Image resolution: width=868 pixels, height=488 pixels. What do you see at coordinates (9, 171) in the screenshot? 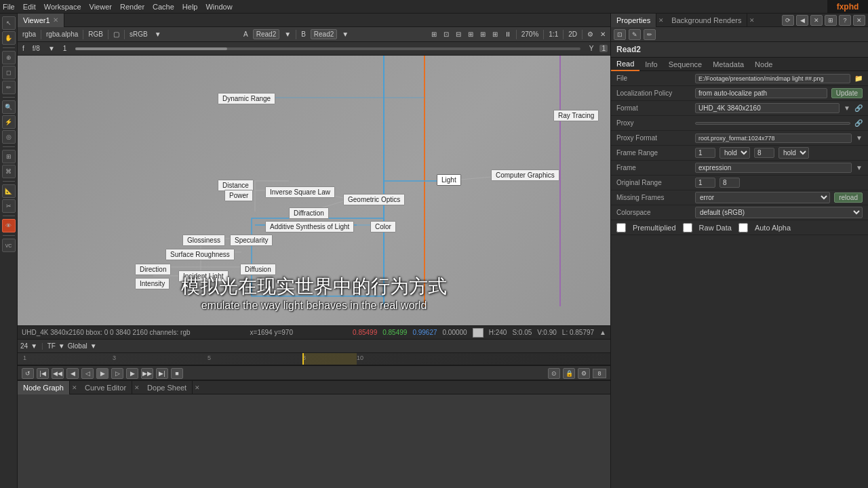
I see `tool-cmd: ⌘` at bounding box center [9, 171].